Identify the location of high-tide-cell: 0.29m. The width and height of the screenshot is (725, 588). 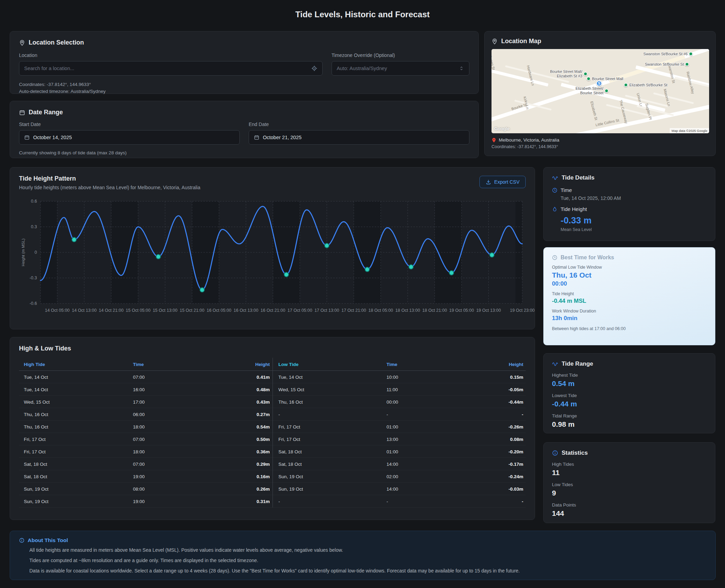
(255, 464).